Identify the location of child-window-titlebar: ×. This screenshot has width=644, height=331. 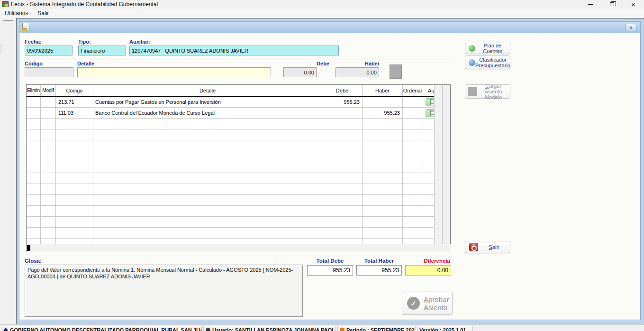
(330, 28).